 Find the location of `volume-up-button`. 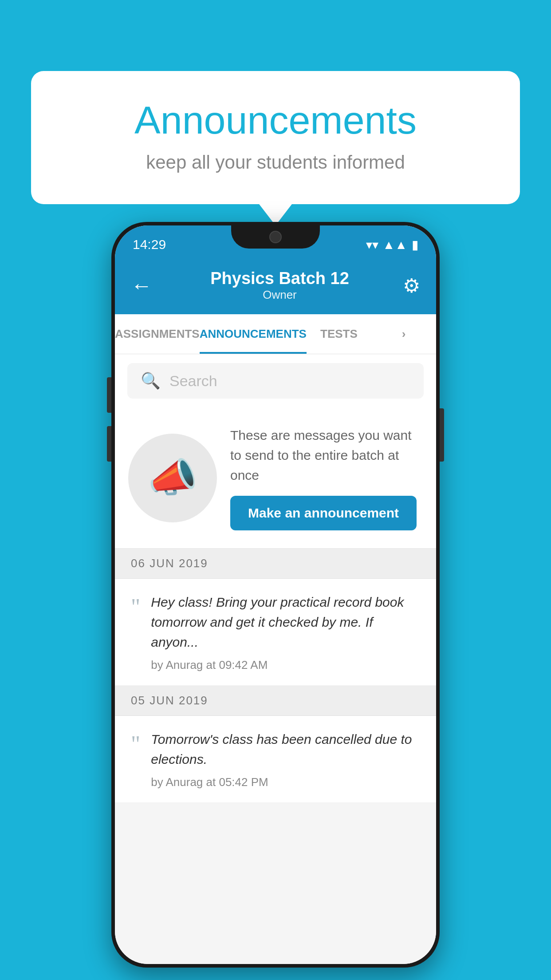

volume-up-button is located at coordinates (109, 395).